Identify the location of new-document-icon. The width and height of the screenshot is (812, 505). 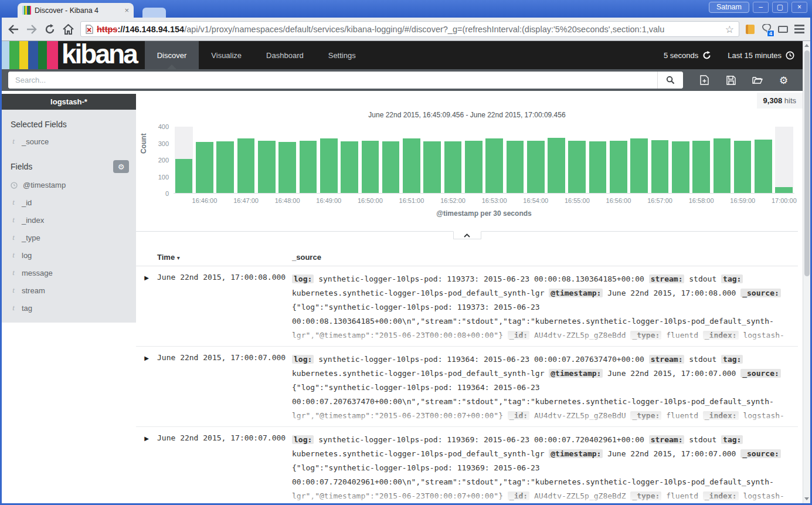
(705, 80).